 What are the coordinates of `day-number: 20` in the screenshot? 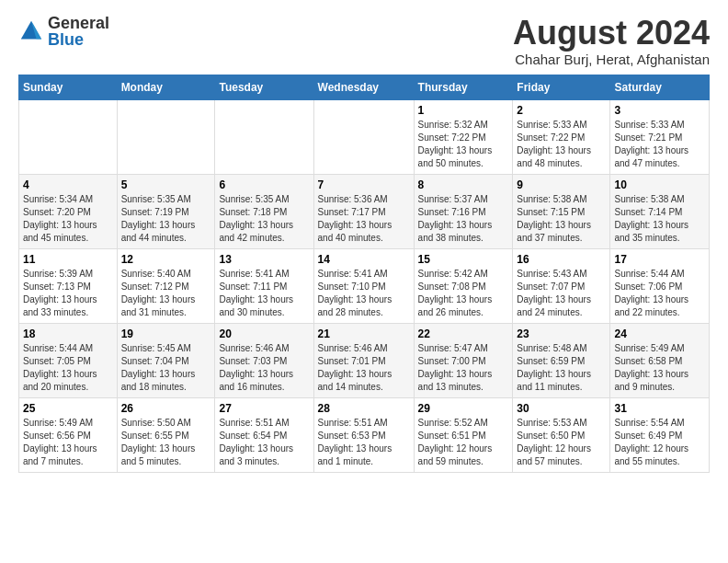 It's located at (264, 334).